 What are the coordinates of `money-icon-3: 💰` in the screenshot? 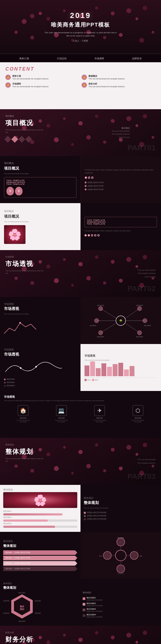 It's located at (8, 85).